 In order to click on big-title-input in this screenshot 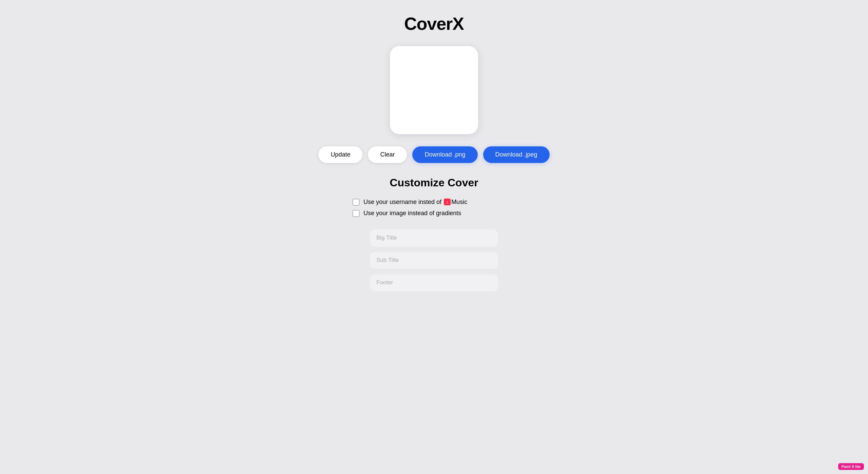, I will do `click(434, 238)`.